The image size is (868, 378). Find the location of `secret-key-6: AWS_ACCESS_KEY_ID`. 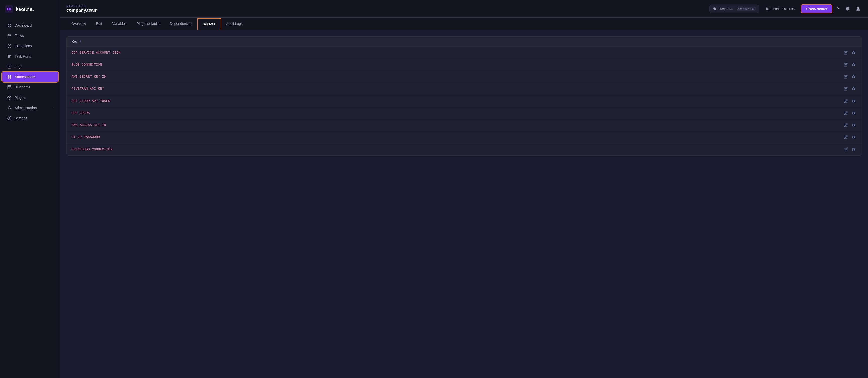

secret-key-6: AWS_ACCESS_KEY_ID is located at coordinates (457, 125).